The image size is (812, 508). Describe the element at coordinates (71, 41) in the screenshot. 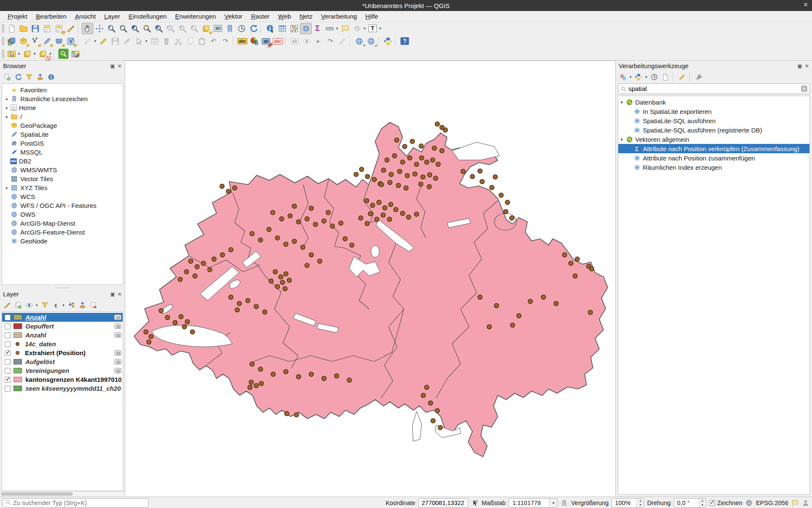

I see `new-virtual-layer-button: ★` at that location.